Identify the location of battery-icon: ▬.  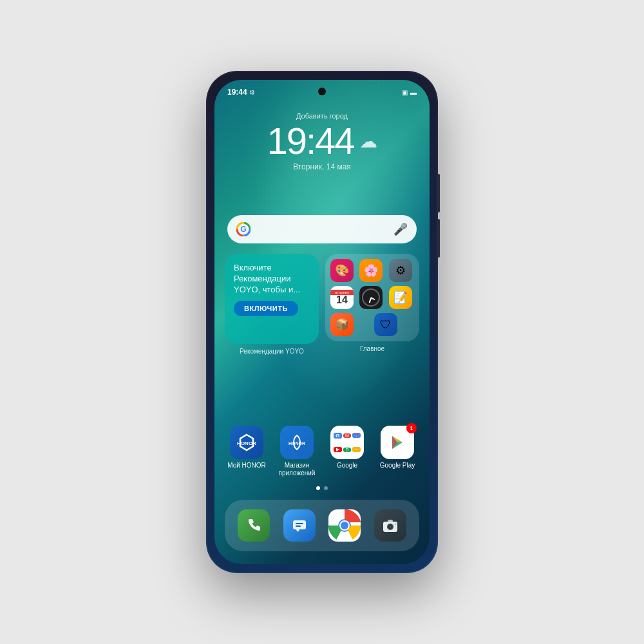
(413, 93).